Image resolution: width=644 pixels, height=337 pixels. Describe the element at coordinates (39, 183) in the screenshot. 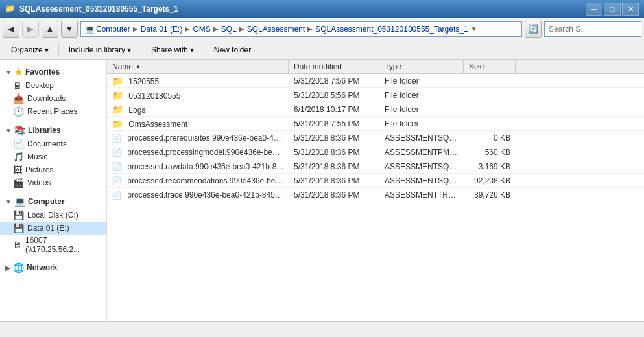

I see `sidebar-item-videos-label: Videos` at that location.